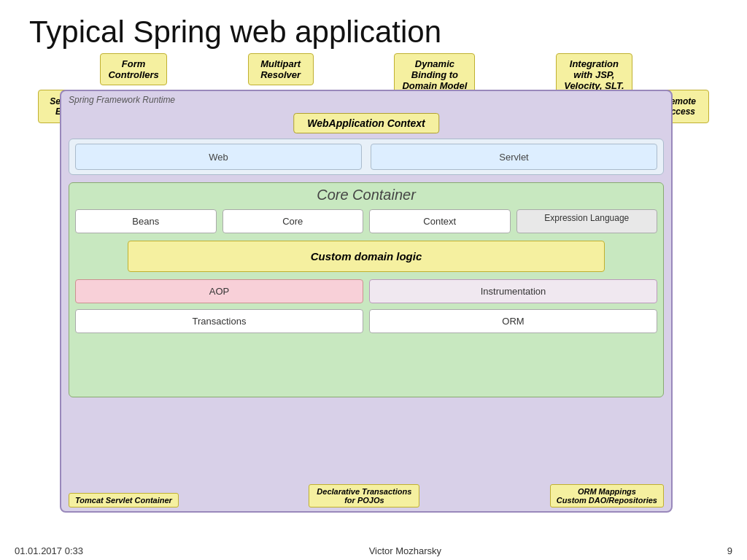  I want to click on tx-row: Transactions ORM, so click(366, 321).